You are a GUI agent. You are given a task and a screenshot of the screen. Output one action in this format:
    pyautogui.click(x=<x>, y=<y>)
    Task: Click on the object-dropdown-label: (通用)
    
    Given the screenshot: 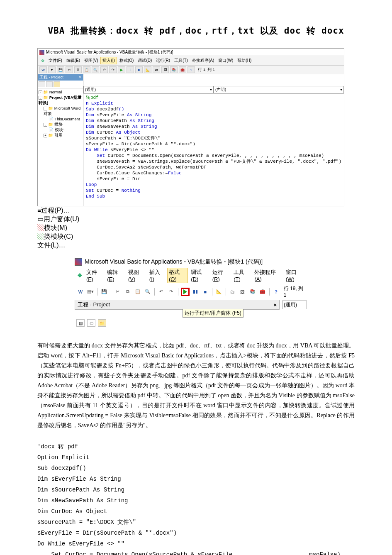 What is the action you would take?
    pyautogui.click(x=290, y=305)
    